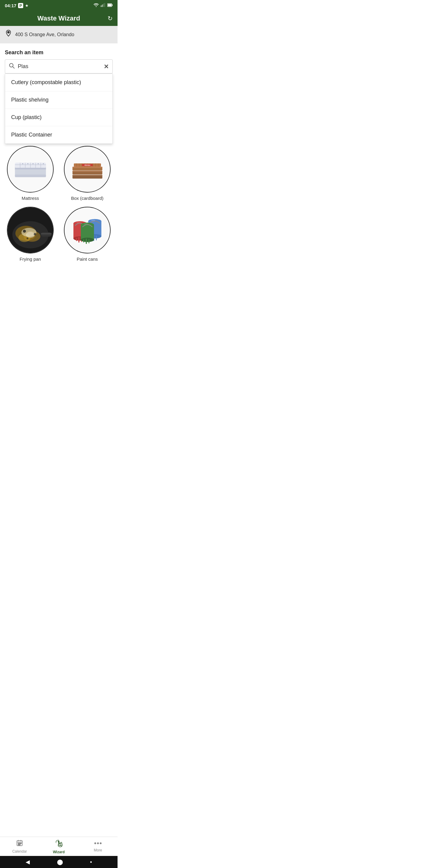 This screenshot has height=868, width=434. I want to click on paint-label: Paint cans, so click(87, 259).